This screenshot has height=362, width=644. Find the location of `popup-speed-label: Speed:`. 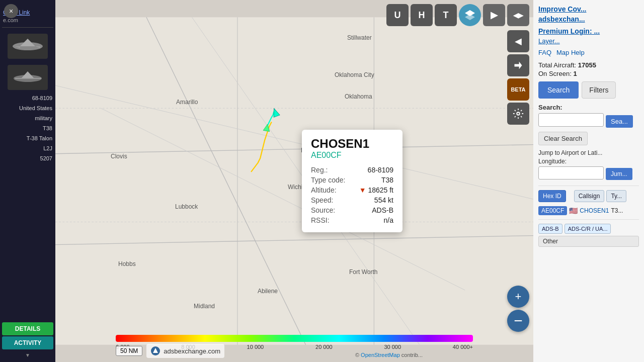

popup-speed-label: Speed: is located at coordinates (334, 200).